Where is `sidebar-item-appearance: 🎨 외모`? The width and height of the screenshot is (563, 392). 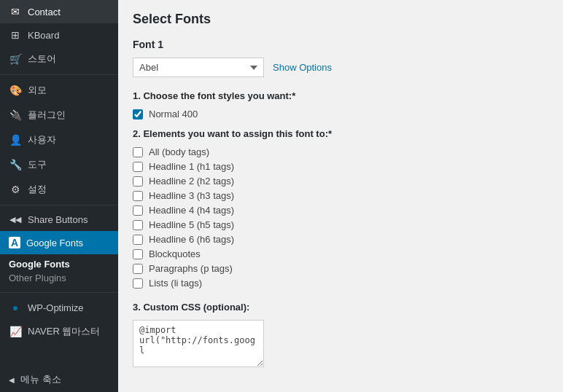 sidebar-item-appearance: 🎨 외모 is located at coordinates (59, 90).